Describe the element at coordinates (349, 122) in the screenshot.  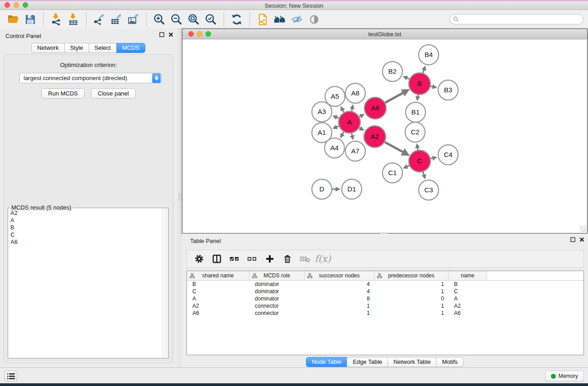
I see `node-A: A` at that location.